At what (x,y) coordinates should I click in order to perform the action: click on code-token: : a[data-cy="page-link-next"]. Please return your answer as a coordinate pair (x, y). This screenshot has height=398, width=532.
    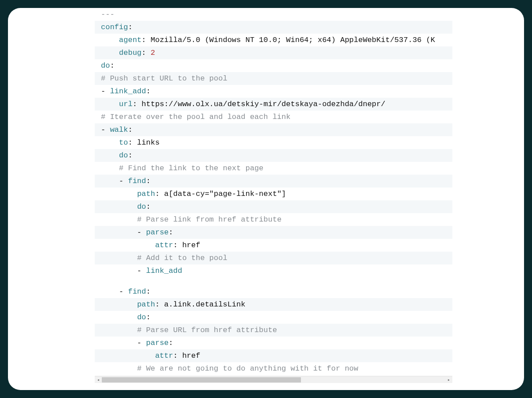
    Looking at the image, I should click on (220, 194).